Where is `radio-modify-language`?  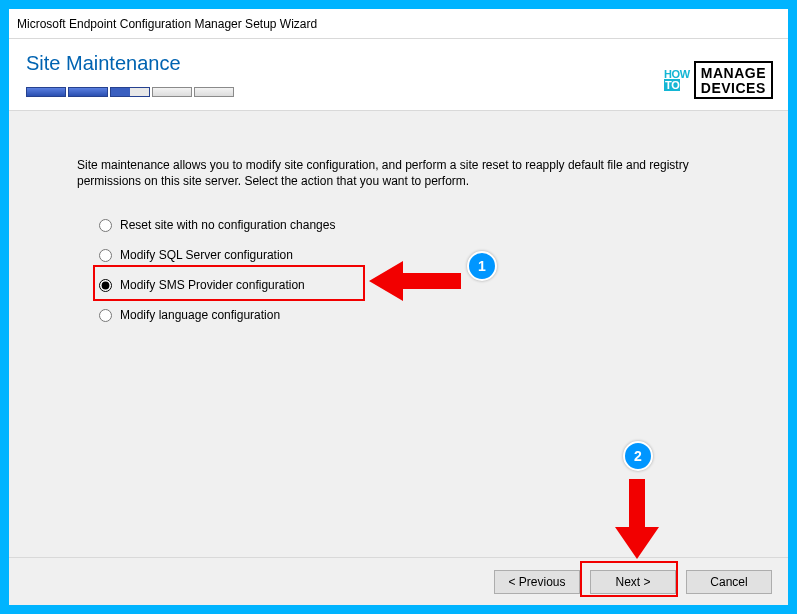
radio-modify-language is located at coordinates (106, 316).